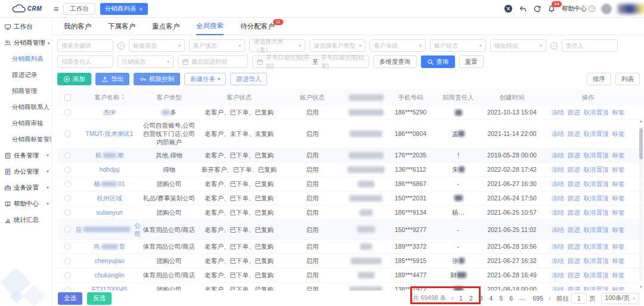  Describe the element at coordinates (26, 123) in the screenshot. I see `sidebar-item-6: 分销商审核` at that location.